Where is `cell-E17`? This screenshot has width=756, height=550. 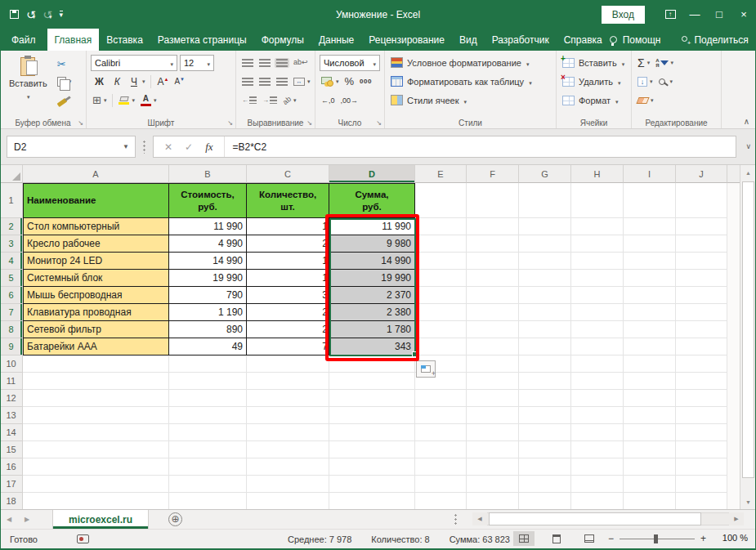 cell-E17 is located at coordinates (441, 484).